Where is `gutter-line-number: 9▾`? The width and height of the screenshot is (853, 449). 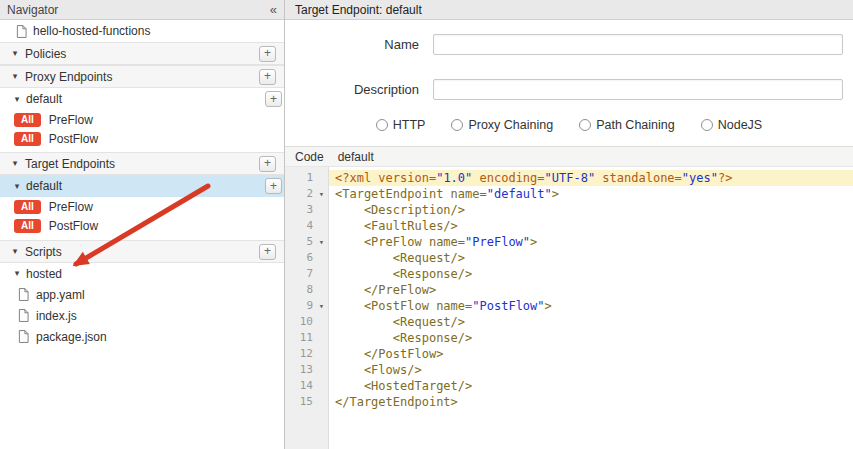 gutter-line-number: 9▾ is located at coordinates (306, 306).